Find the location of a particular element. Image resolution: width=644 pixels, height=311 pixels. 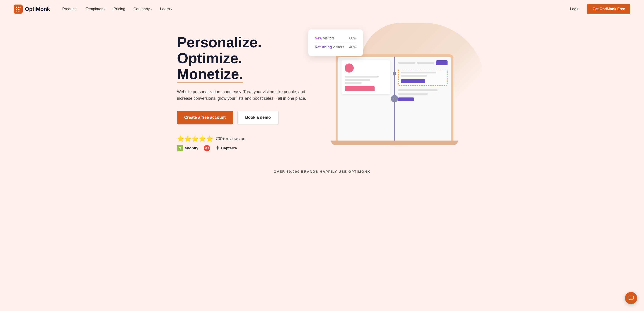

shopify-logo: S shopify is located at coordinates (188, 148).